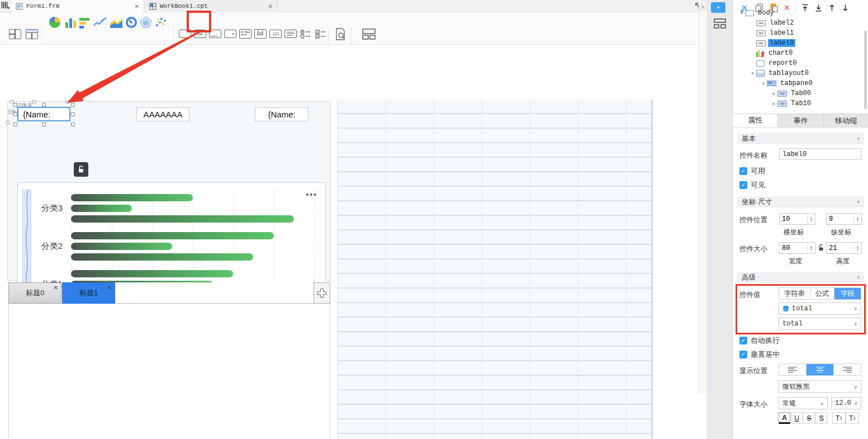 The image size is (868, 439). I want to click on radar-chart-icon, so click(146, 22).